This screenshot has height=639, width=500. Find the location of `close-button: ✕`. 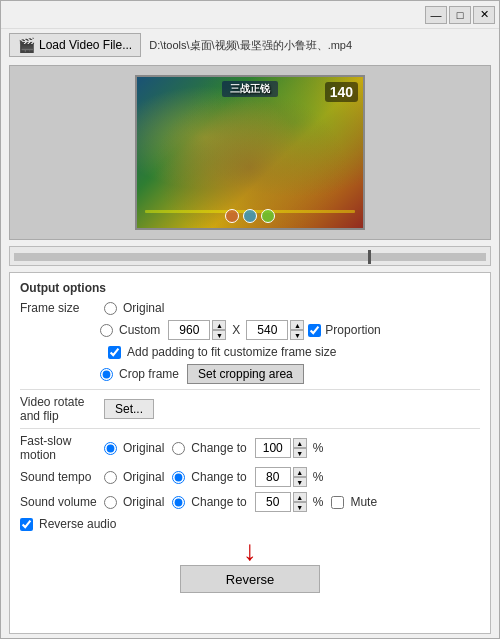

close-button: ✕ is located at coordinates (484, 15).